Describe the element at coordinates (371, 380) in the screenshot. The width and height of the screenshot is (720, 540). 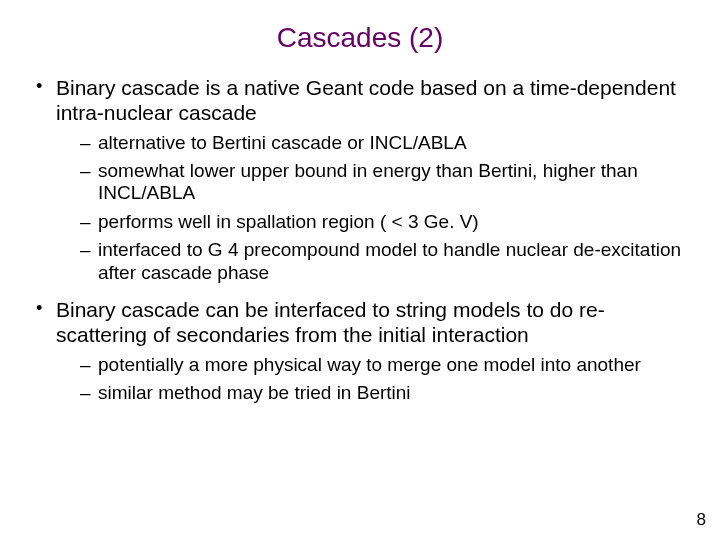
I see `sub-bullet-list: potentially a more physical way to merge…` at that location.